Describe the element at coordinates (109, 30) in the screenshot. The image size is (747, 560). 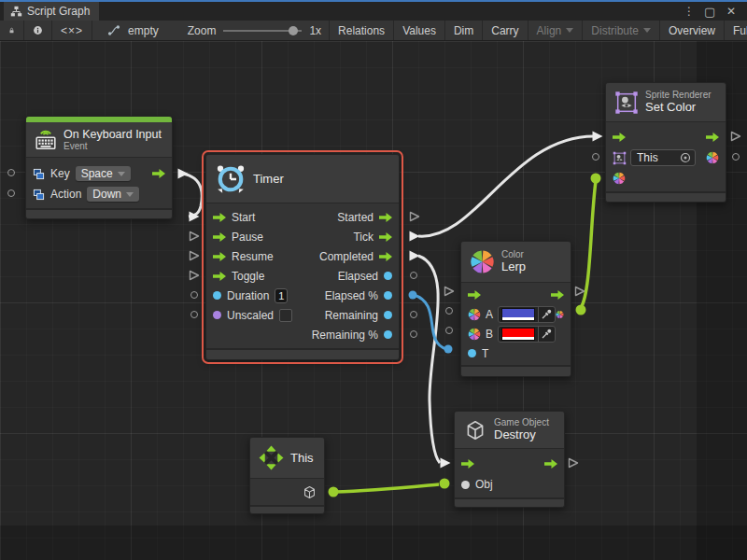
I see `graph-context-button` at that location.